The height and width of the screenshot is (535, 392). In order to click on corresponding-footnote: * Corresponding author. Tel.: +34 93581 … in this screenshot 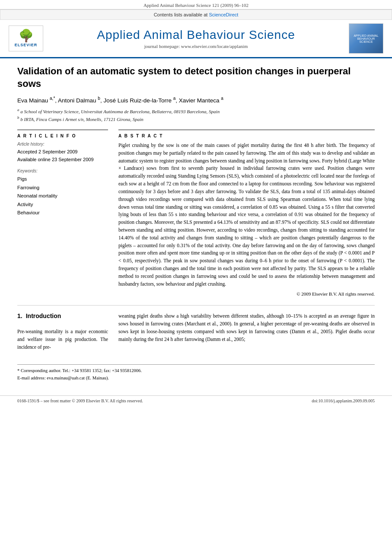, I will do `click(196, 371)`.